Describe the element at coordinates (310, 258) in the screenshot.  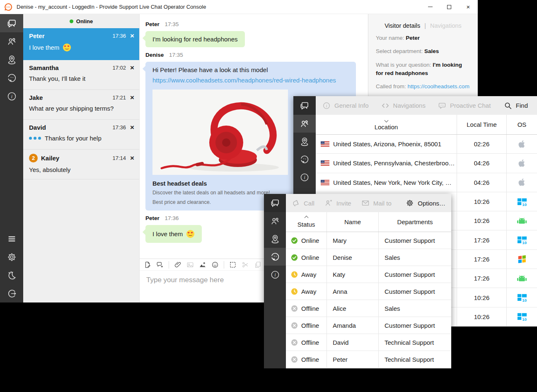
I see `operator-status: Online` at that location.